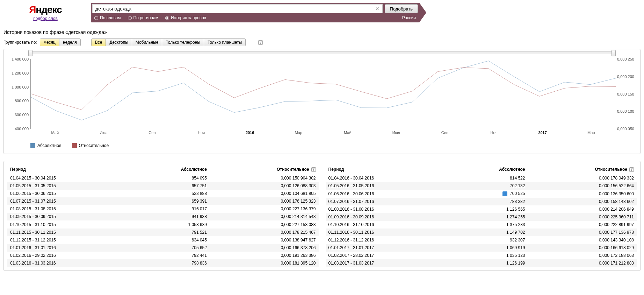 The height and width of the screenshot is (295, 644). Describe the element at coordinates (167, 18) in the screenshot. I see `radio-icon` at that location.